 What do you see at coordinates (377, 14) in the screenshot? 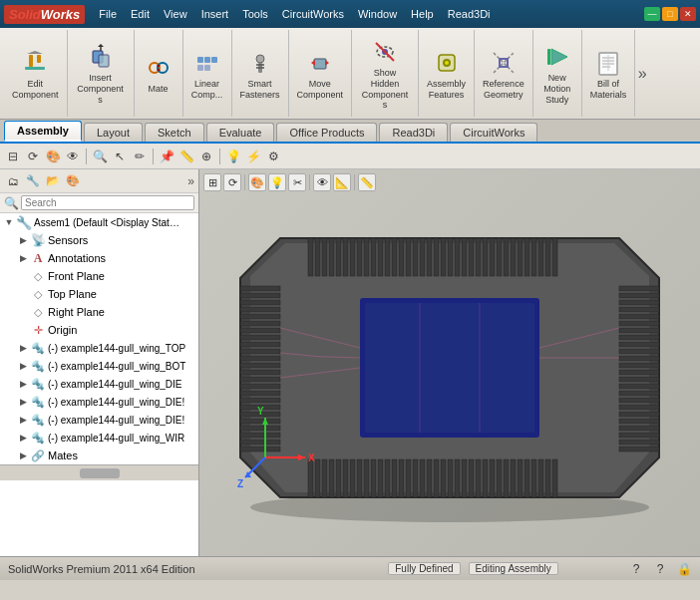
I see `menu-window: Window` at bounding box center [377, 14].